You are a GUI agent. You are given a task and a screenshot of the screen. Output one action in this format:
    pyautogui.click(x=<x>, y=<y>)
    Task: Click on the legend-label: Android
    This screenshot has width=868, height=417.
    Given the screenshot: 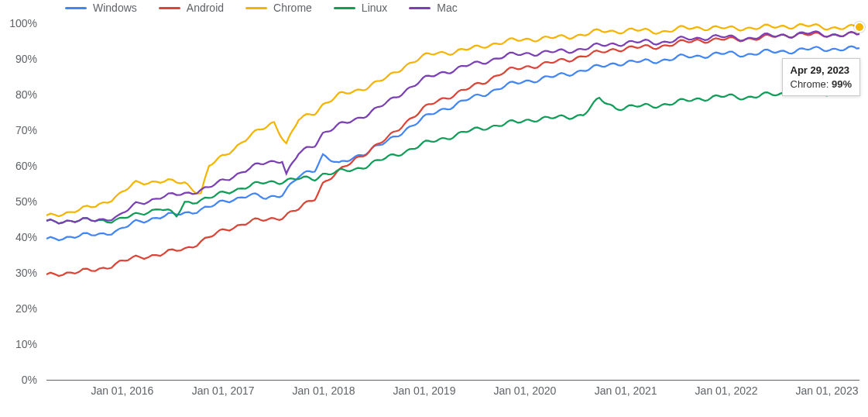 What is the action you would take?
    pyautogui.click(x=205, y=8)
    